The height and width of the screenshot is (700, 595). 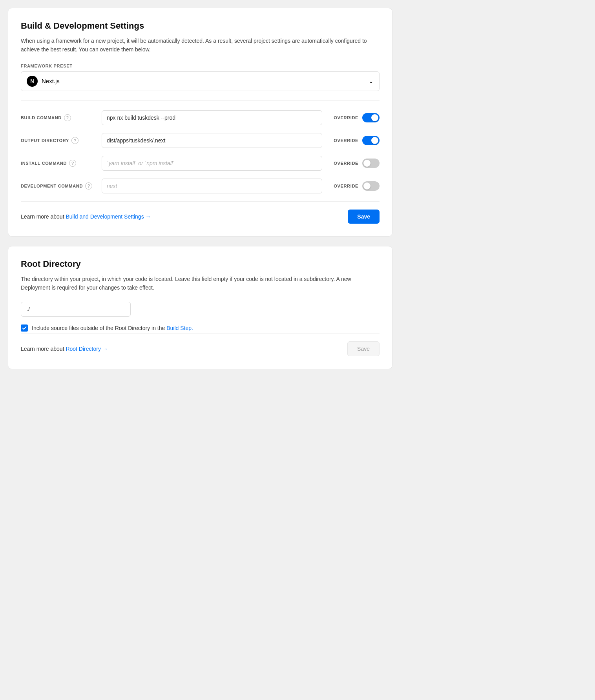 What do you see at coordinates (68, 118) in the screenshot?
I see `build-command-help-icon: ?` at bounding box center [68, 118].